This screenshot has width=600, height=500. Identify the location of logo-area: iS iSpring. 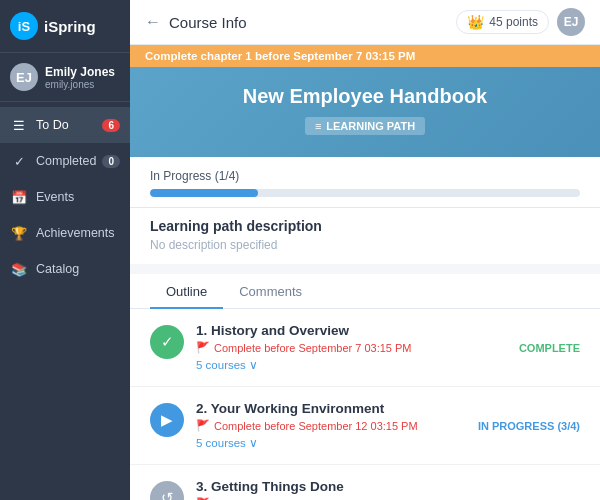
(65, 26).